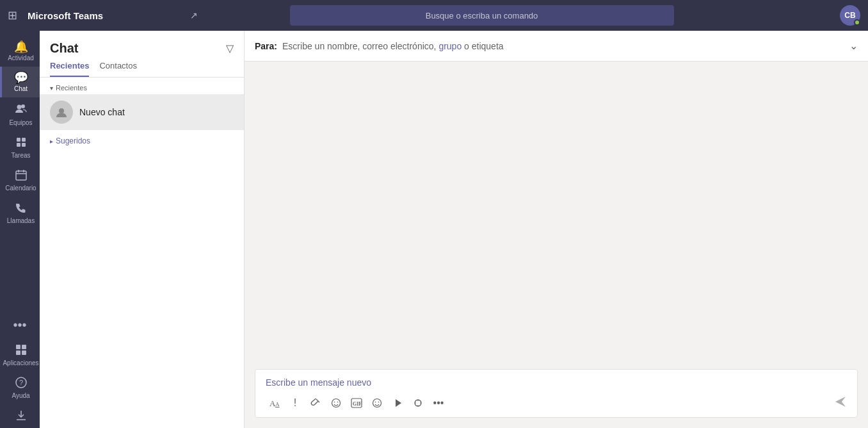 This screenshot has width=868, height=428. Describe the element at coordinates (556, 403) in the screenshot. I see `compose-toolbar: A A !` at that location.